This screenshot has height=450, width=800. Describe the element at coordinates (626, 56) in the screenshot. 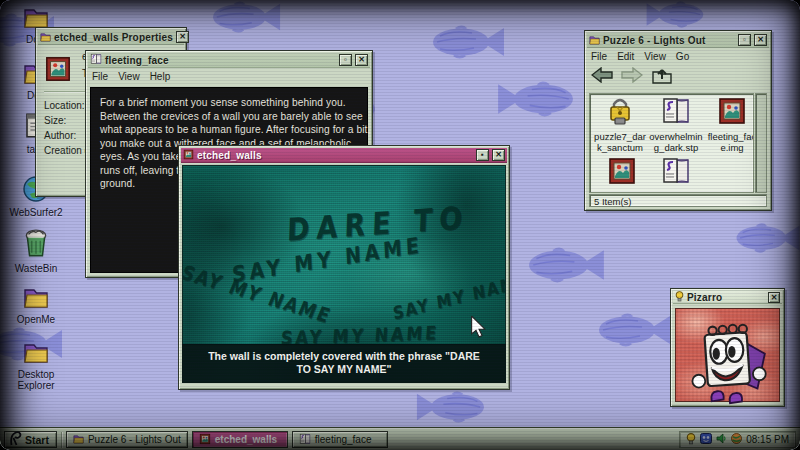

I see `menu-item-edit: Edit` at that location.